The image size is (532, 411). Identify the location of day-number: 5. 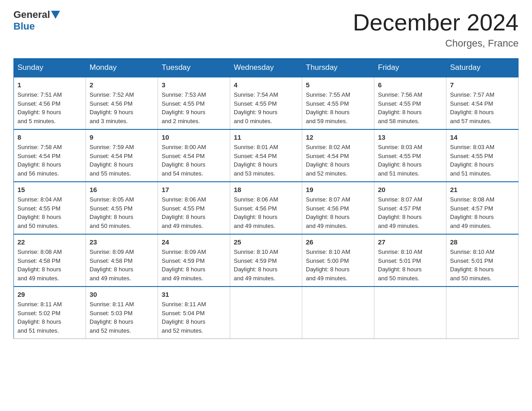
(338, 85).